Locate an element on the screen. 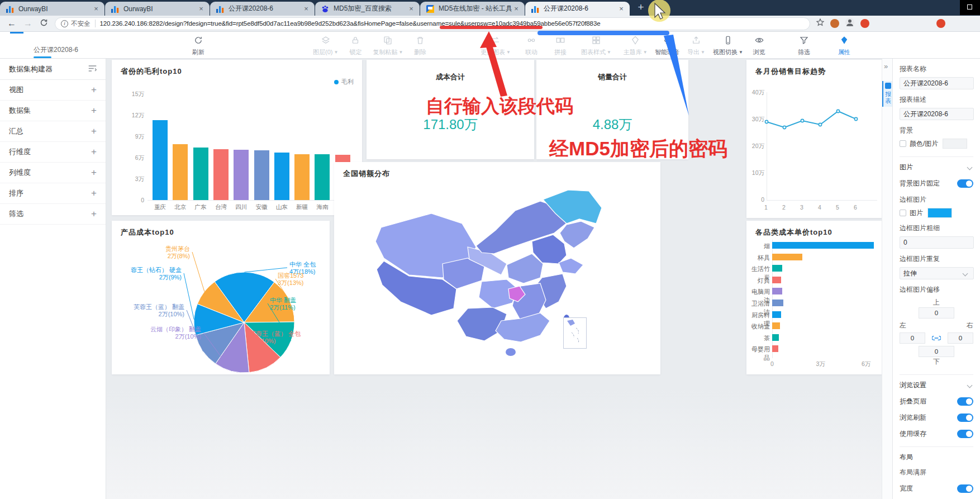  chart-hbar-category-cost: 各品类成本单价top10烟 杯具 生活竹炭 灯具 电脑周边 卫浴清洁 厨房料理 … is located at coordinates (814, 297).